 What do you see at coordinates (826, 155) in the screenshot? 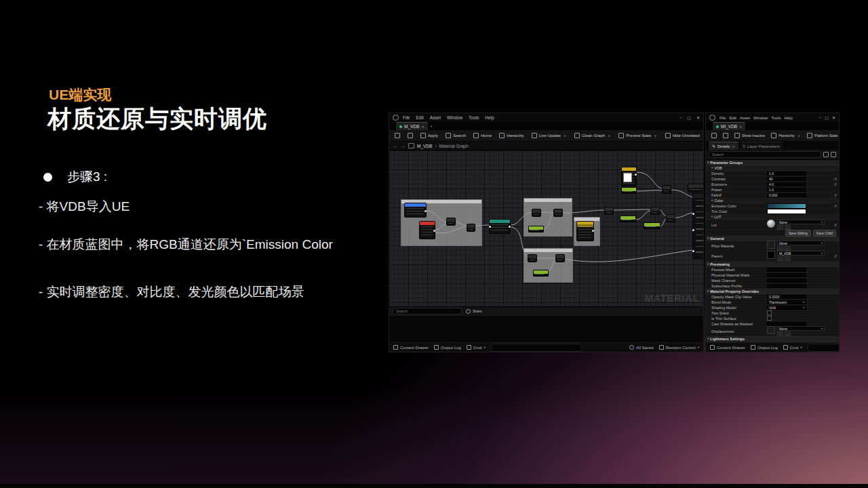
I see `filter-icon` at bounding box center [826, 155].